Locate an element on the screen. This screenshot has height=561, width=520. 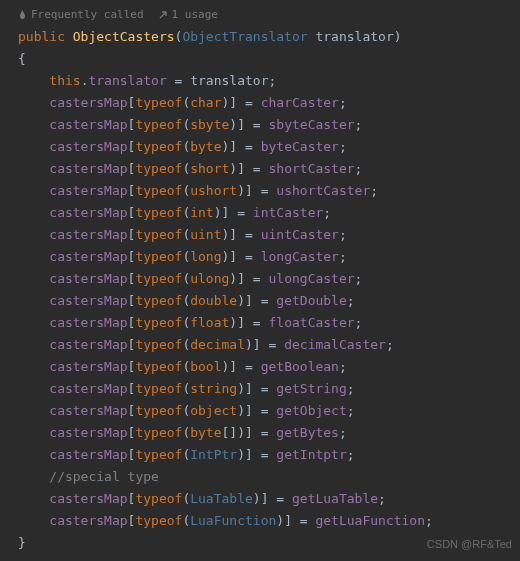
paren-close: ) is located at coordinates (398, 36).